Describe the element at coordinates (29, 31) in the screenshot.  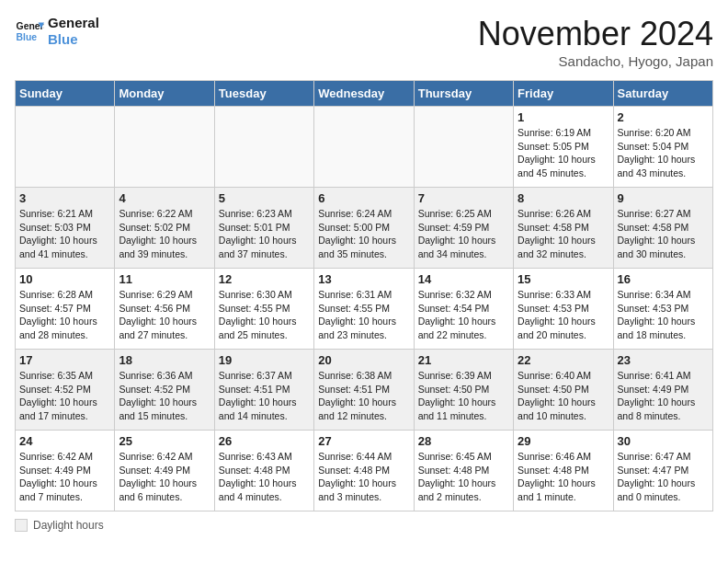
I see `logo-icon: General Blue` at that location.